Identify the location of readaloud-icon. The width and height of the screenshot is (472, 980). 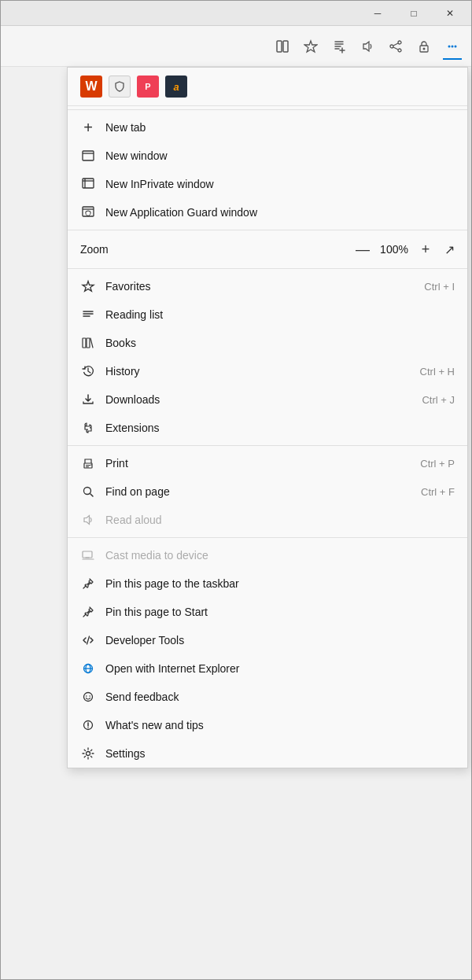
(88, 520).